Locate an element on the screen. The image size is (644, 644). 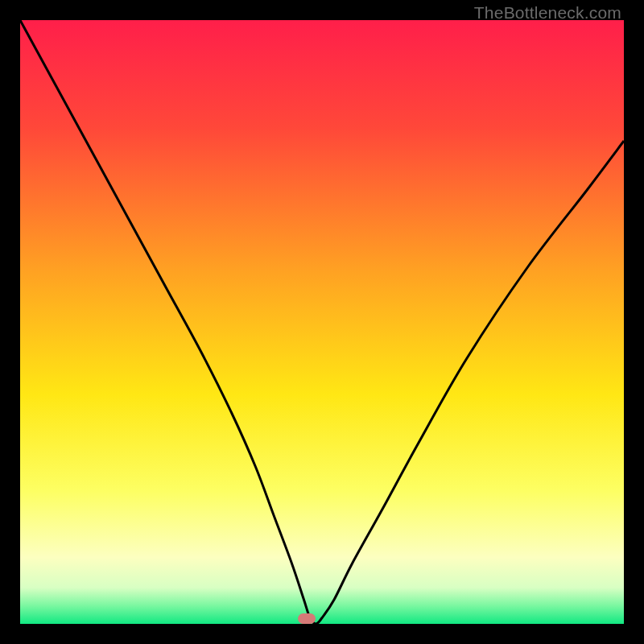
watermark-text: TheBottleneck.com is located at coordinates (547, 13).